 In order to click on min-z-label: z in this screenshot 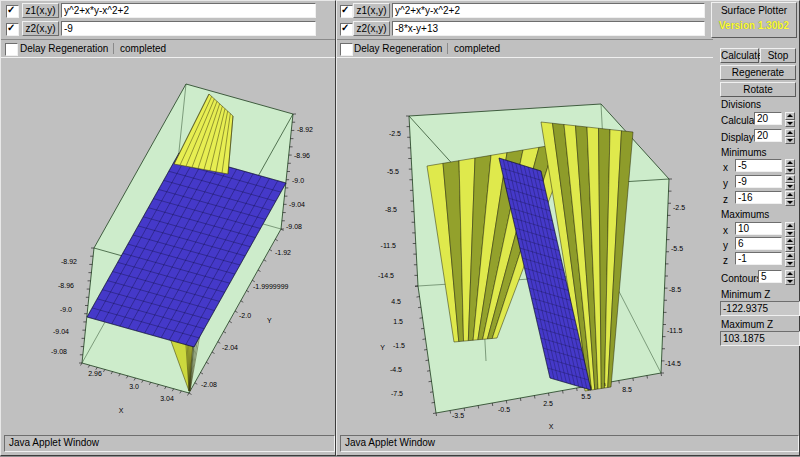, I will do `click(726, 200)`.